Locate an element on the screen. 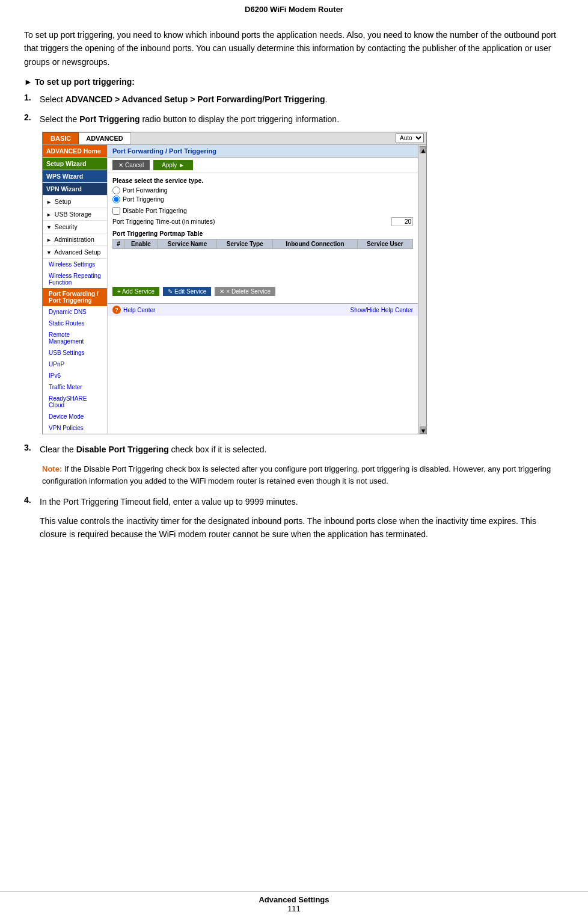 The width and height of the screenshot is (588, 924). help-icon: ? is located at coordinates (117, 310).